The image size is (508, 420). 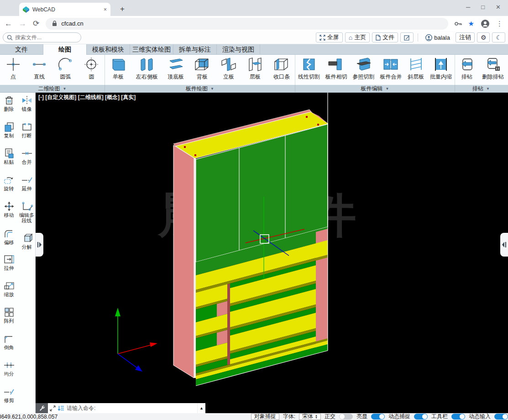 I want to click on font-select: 宋体 ▲▼, so click(x=310, y=417).